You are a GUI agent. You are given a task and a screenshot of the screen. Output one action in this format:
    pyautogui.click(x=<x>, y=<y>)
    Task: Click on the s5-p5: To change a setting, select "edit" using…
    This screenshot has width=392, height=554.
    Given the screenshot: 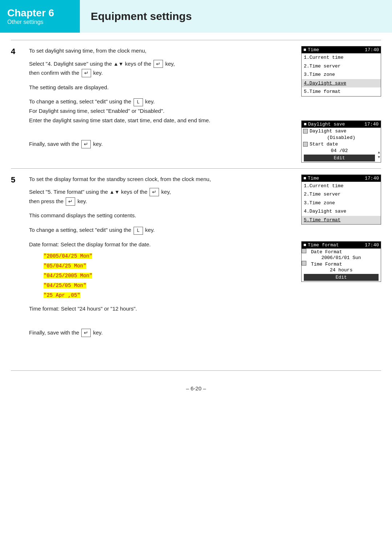 What is the action you would take?
    pyautogui.click(x=160, y=230)
    